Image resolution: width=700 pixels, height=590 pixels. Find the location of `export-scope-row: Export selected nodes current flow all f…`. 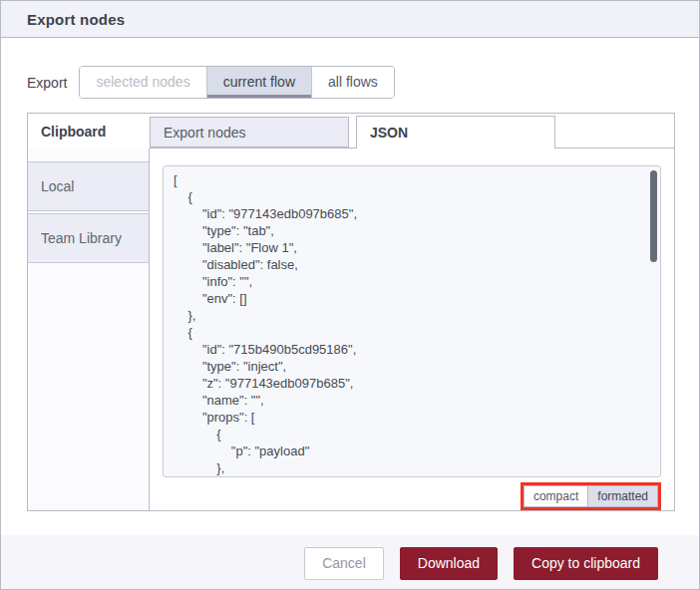

export-scope-row: Export selected nodes current flow all f… is located at coordinates (363, 82).